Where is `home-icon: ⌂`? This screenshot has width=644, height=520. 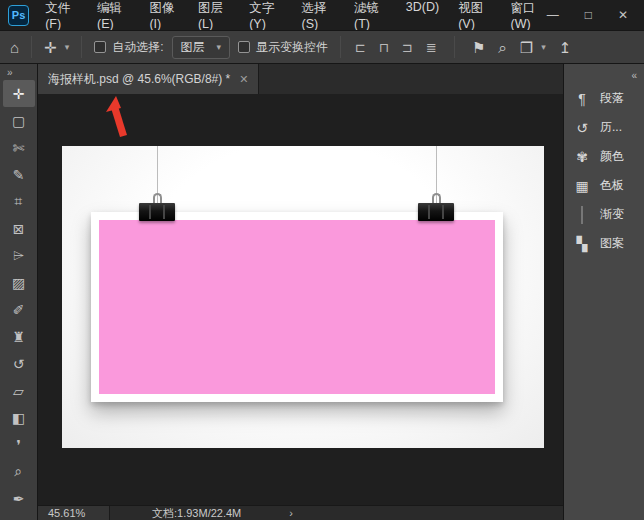
home-icon: ⌂ is located at coordinates (14, 48).